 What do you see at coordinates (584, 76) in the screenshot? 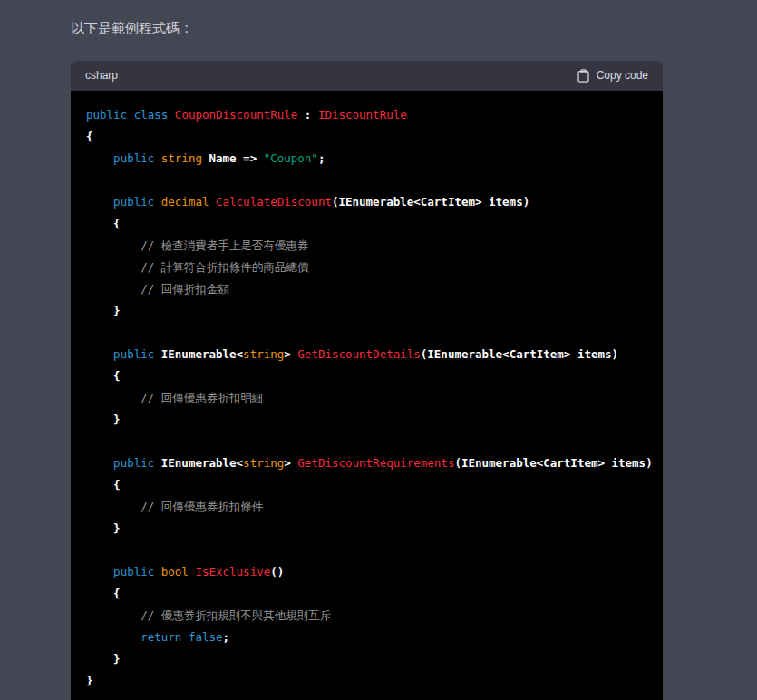
I see `copy-icon` at bounding box center [584, 76].